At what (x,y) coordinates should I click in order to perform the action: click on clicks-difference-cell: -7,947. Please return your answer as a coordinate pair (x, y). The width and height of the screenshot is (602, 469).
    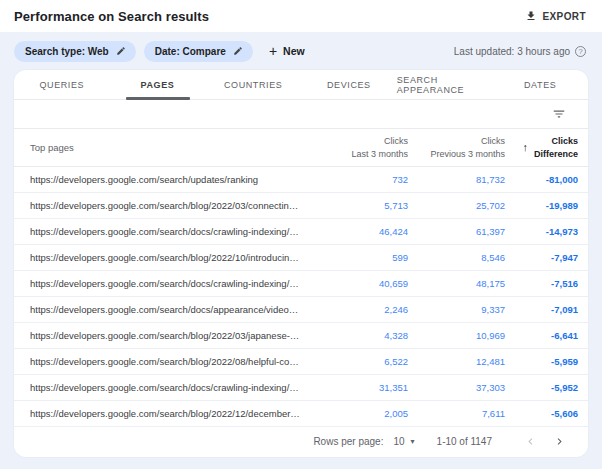
    Looking at the image, I should click on (542, 258).